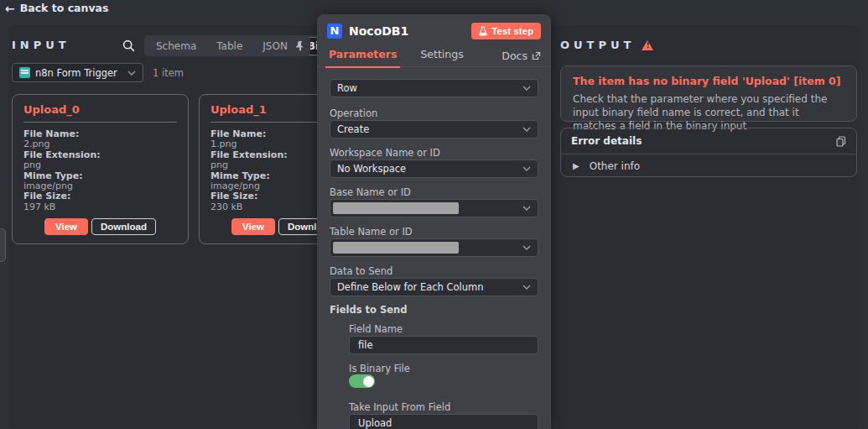 The image size is (868, 429). I want to click on toggle-knob, so click(369, 381).